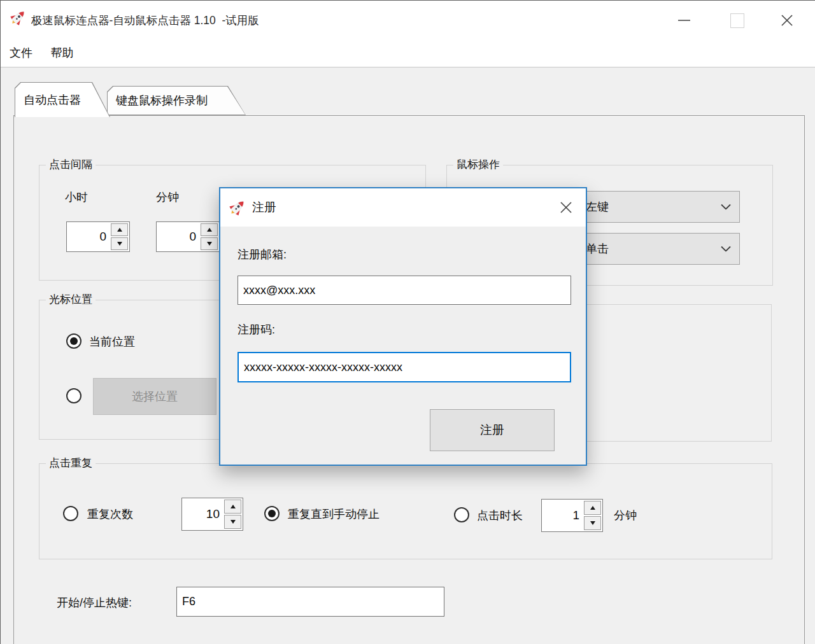 The width and height of the screenshot is (815, 644). Describe the element at coordinates (209, 230) in the screenshot. I see `minutes-up-button` at that location.